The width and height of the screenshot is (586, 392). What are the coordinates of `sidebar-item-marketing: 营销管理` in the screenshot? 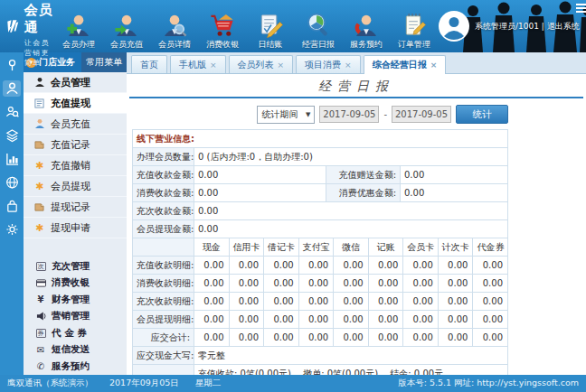 It's located at (75, 316).